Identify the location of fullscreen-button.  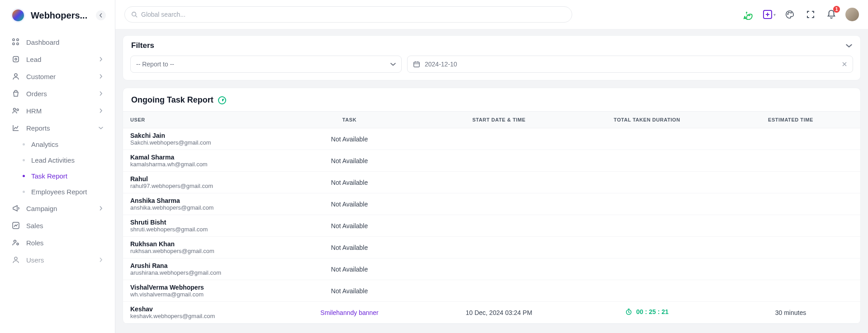
(811, 14).